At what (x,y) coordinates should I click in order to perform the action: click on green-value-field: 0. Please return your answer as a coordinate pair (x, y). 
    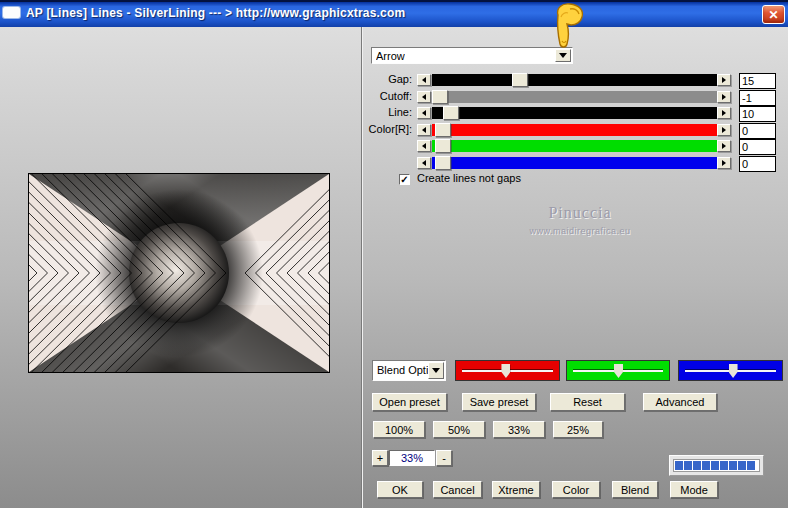
    Looking at the image, I should click on (758, 147).